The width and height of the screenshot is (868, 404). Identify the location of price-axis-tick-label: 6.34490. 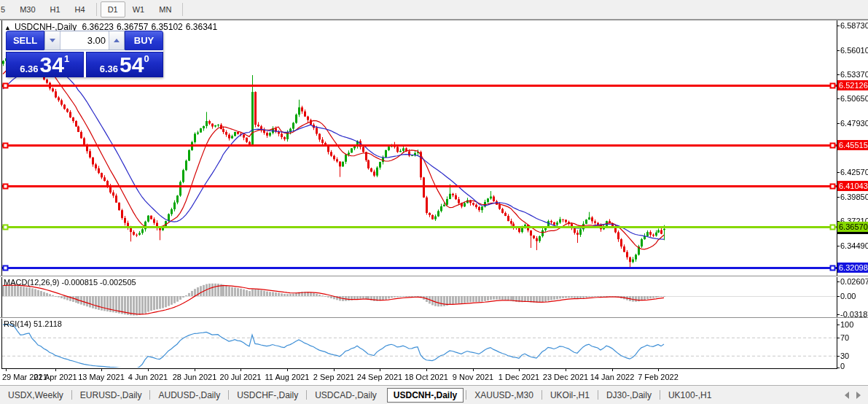
(854, 246).